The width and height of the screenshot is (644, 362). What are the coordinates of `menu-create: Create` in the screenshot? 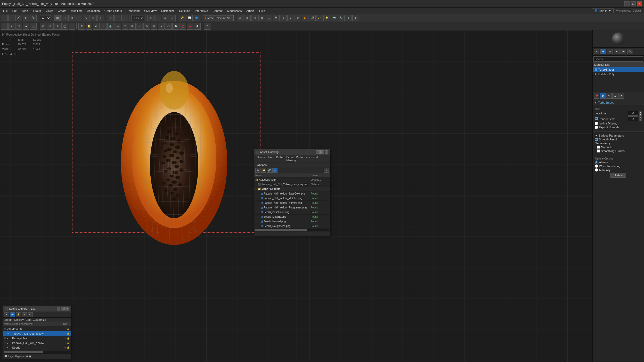 It's located at (62, 11).